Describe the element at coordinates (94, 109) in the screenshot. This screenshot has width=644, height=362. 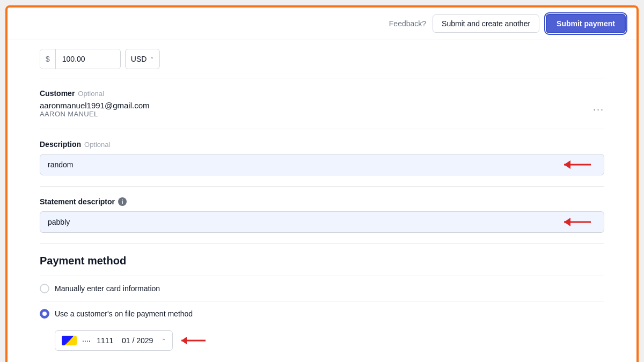
I see `customer-info: aaronmanuel1991@gmail.com AARON MANUEL` at that location.